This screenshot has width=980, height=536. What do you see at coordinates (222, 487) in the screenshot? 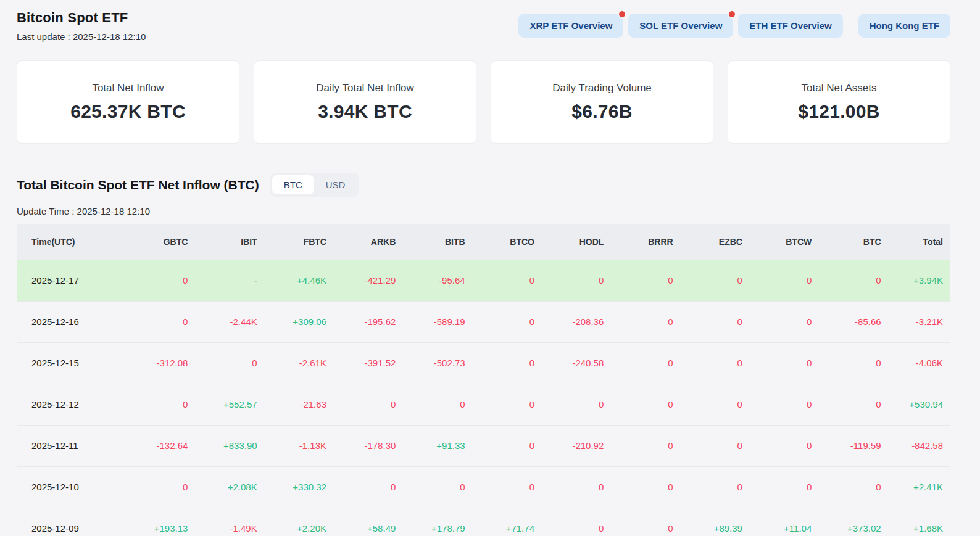
I see `cell-value: +2.08K` at bounding box center [222, 487].